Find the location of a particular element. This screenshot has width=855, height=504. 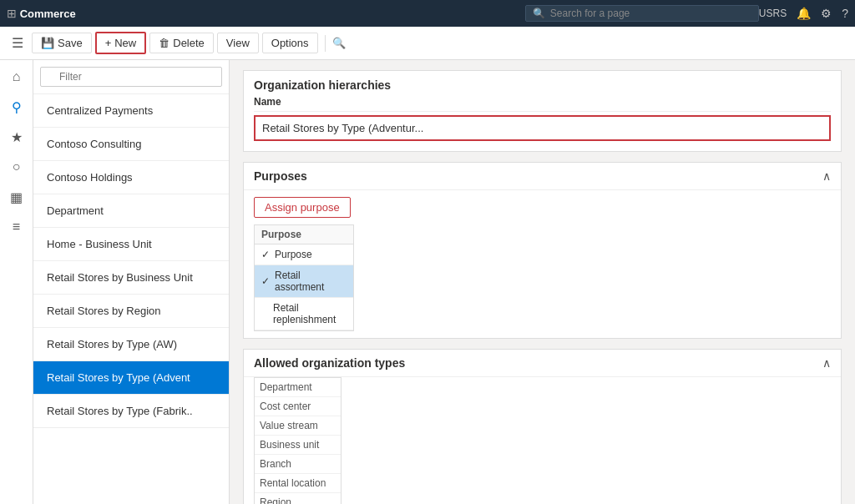

allowed-type-item: Department is located at coordinates (297, 387).